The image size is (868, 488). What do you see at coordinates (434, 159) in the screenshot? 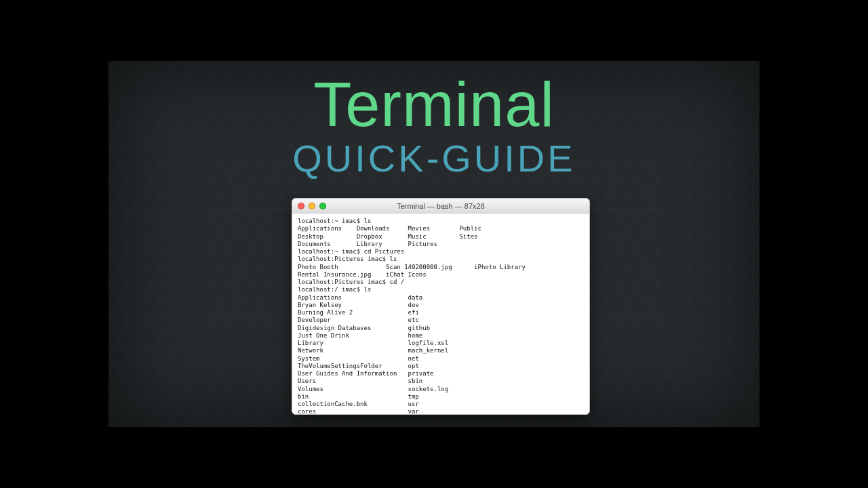
I see `headline-line2: QUICK-GUIDE` at bounding box center [434, 159].